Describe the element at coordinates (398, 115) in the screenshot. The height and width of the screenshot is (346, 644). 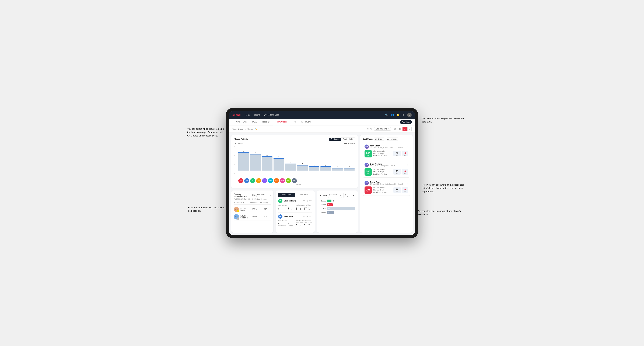
I see `bell-icon: 🔔` at that location.